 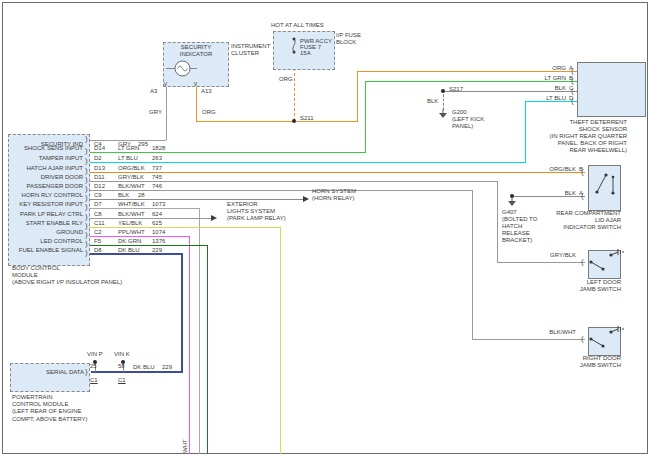 I want to click on sensor-caption: SHOCK SENSOR, so click(x=558, y=130).